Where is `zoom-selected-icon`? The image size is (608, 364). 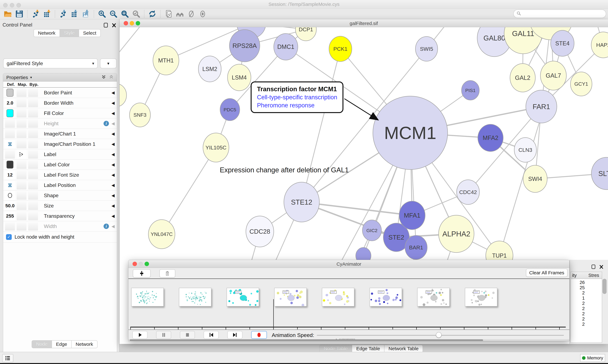 zoom-selected-icon is located at coordinates (136, 14).